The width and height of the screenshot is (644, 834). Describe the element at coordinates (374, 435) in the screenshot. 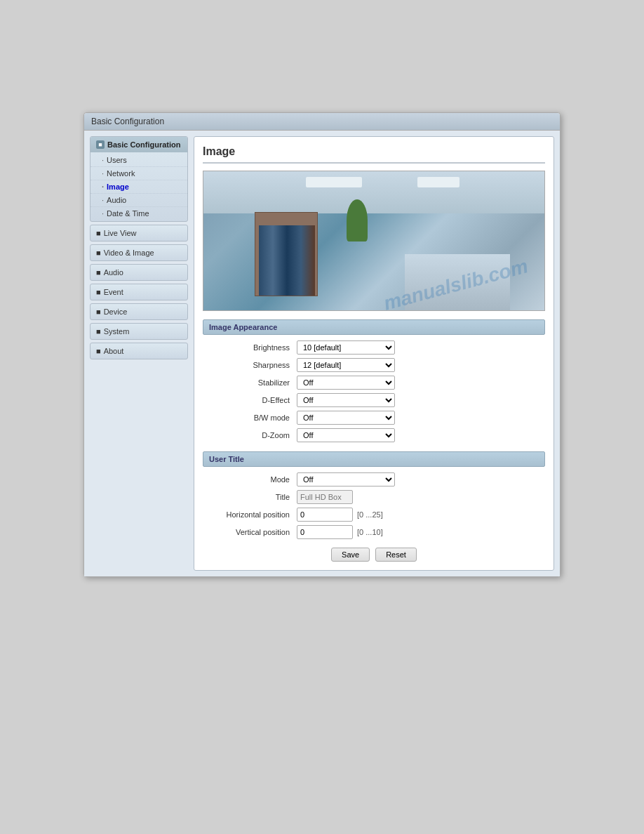

I see `d-zoom-row: D-Zoom Off On` at that location.